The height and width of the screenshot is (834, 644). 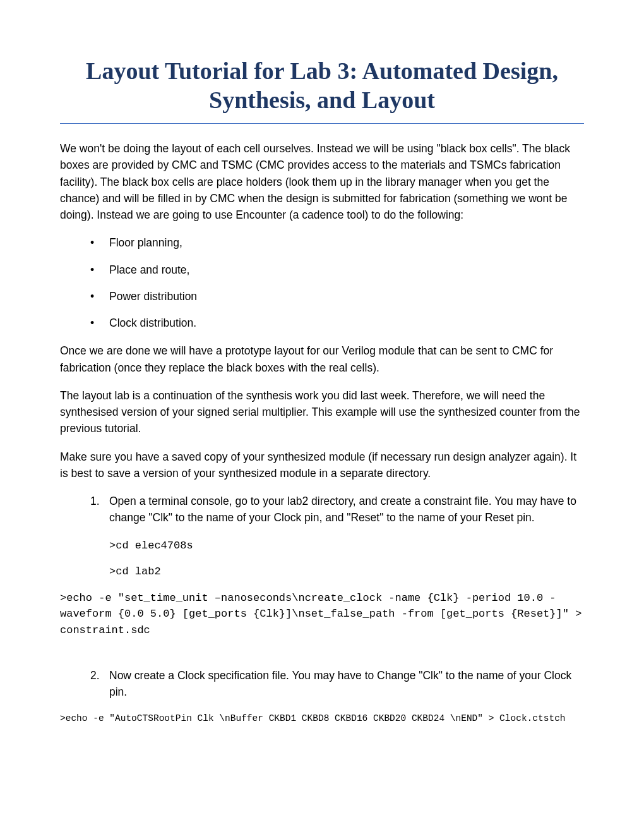 I want to click on step-item: Open a terminal console, go to your lab2…, so click(x=322, y=509).